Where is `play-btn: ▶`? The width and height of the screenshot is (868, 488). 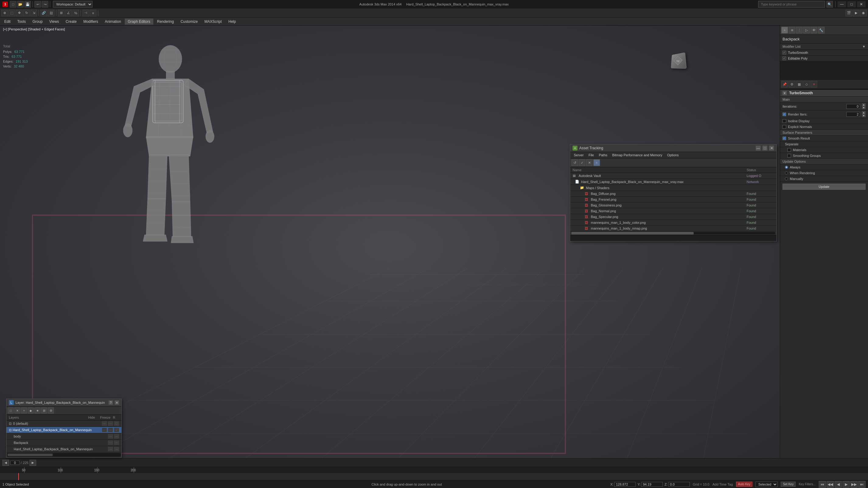
play-btn: ▶ is located at coordinates (846, 484).